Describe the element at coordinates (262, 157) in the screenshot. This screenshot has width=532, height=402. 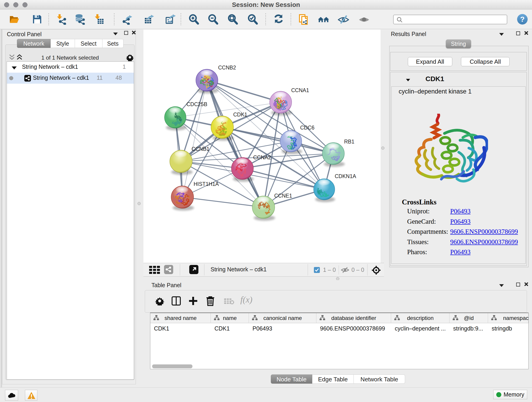
I see `svg-text: CCNA2` at that location.